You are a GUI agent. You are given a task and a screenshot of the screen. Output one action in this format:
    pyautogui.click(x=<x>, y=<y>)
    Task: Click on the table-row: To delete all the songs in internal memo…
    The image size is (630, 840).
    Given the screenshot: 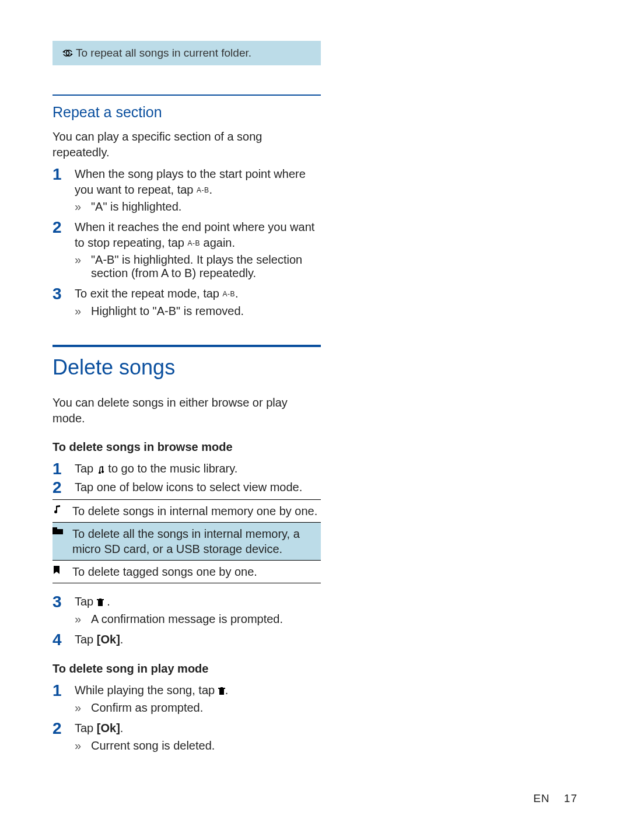 What is the action you would take?
    pyautogui.click(x=187, y=541)
    